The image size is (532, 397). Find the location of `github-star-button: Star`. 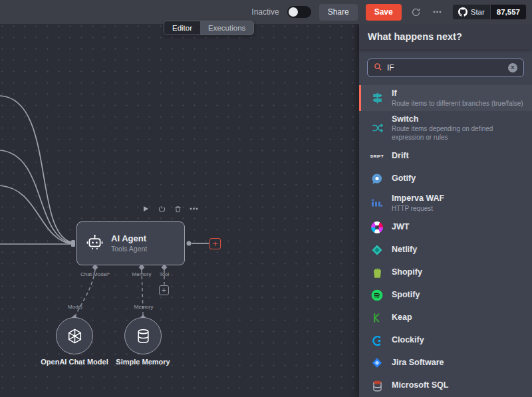

github-star-button: Star is located at coordinates (471, 12).